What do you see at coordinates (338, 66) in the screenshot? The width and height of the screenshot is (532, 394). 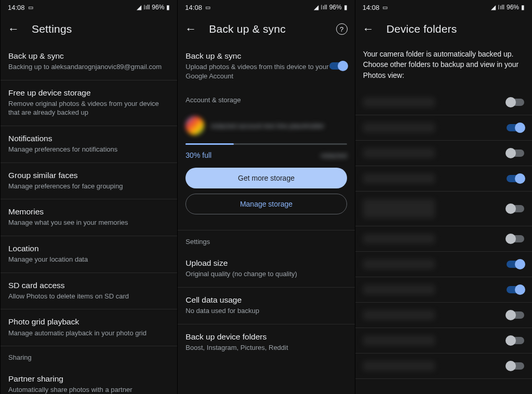 I see `backup-sync-toggle` at bounding box center [338, 66].